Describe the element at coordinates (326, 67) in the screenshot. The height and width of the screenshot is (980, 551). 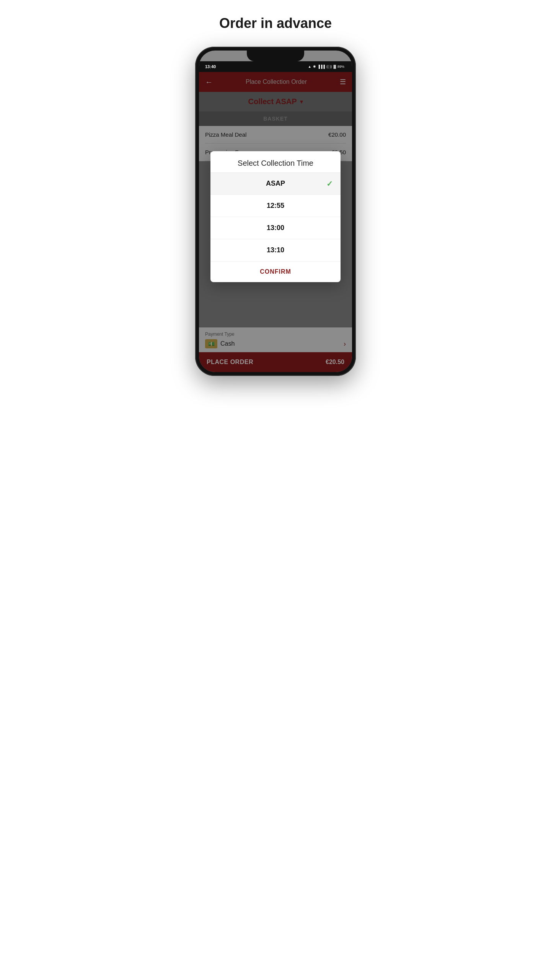
I see `status-icons: ▲ ✱ ▐▐▐ ((·)) ▓ 89%` at that location.